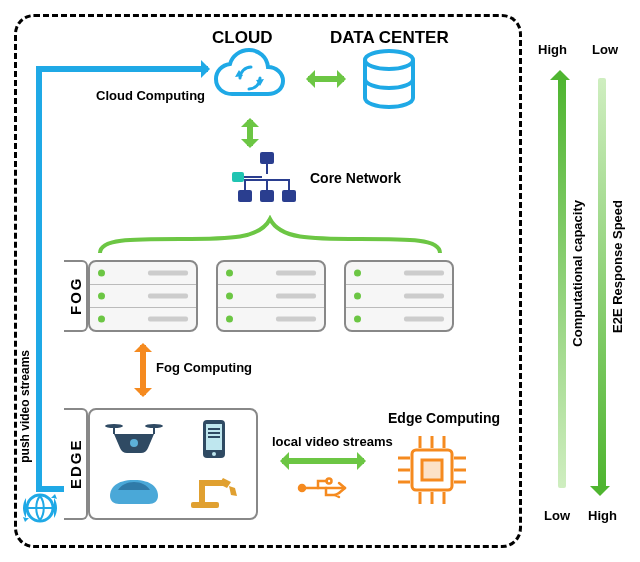 Image resolution: width=640 pixels, height=562 pixels. What do you see at coordinates (562, 283) in the screenshot?
I see `capacity-arrow` at bounding box center [562, 283].